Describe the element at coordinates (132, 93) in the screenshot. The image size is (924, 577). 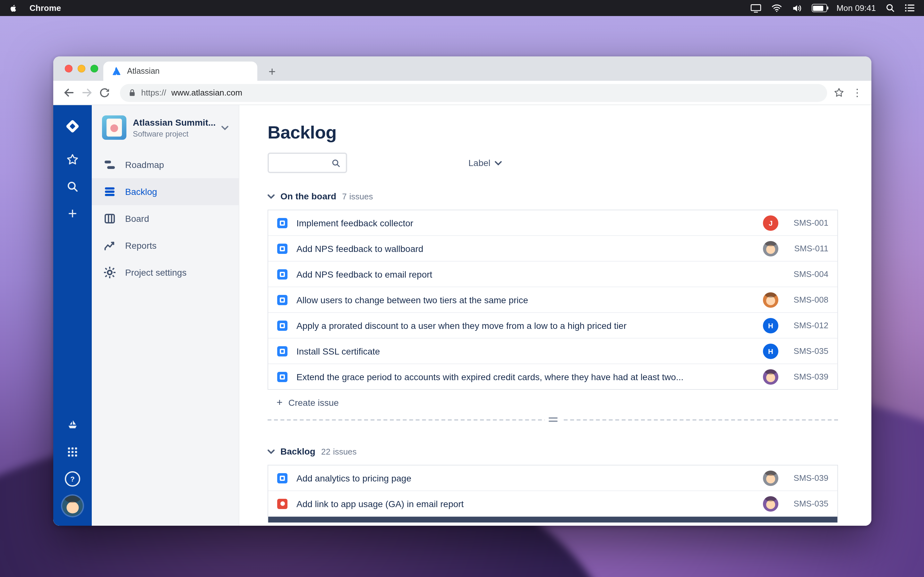
I see `lock-icon` at that location.